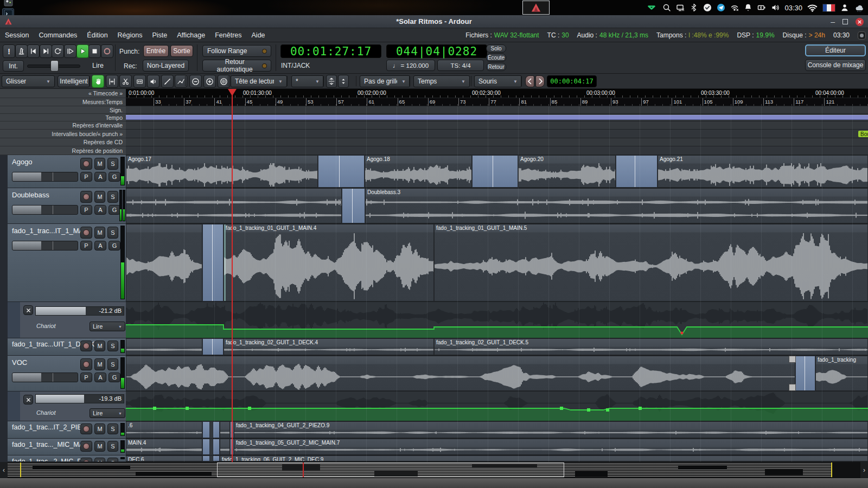 The width and height of the screenshot is (868, 488). Describe the element at coordinates (237, 51) in the screenshot. I see `follow-range-button: Follow Range` at that location.